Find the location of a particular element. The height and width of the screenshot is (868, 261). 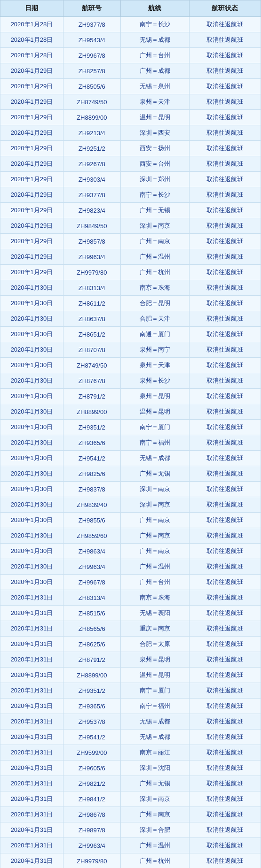

cell-route: 南通＝厦门 is located at coordinates (155, 334).